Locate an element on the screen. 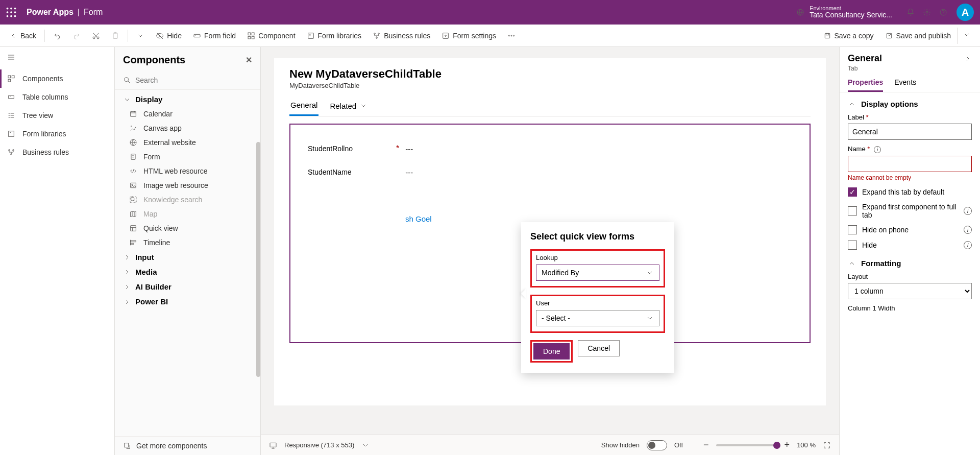  formlibraries-button: Form libraries is located at coordinates (334, 36).